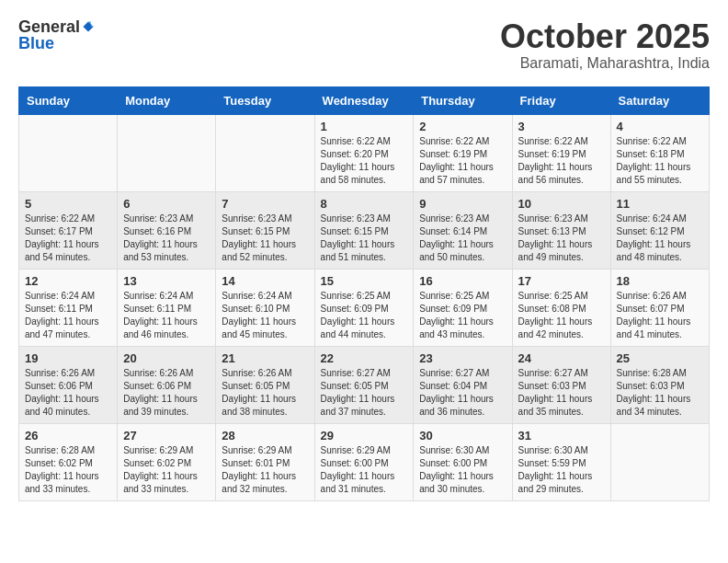  I want to click on weekday-header-monday: Monday, so click(167, 100).